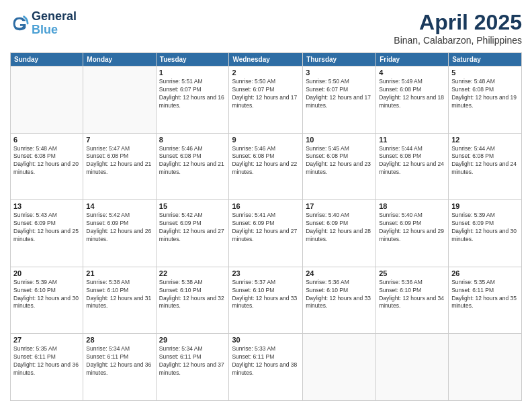  What do you see at coordinates (192, 300) in the screenshot?
I see `table-row: 22Sunrise: 5:38 AM Sunset: 6:10 PM Dayli…` at bounding box center [192, 300].